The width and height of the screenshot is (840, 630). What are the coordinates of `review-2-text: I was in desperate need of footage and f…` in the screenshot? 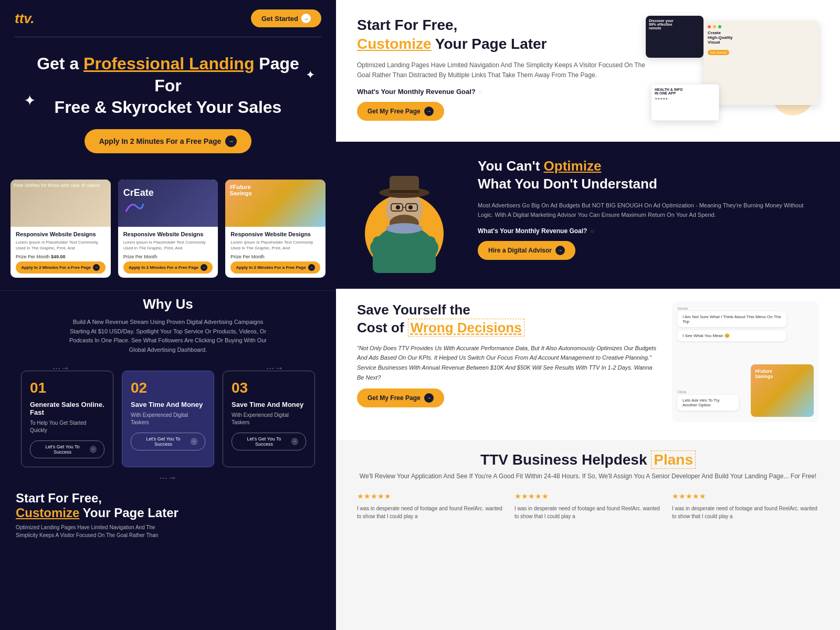 It's located at (588, 512).